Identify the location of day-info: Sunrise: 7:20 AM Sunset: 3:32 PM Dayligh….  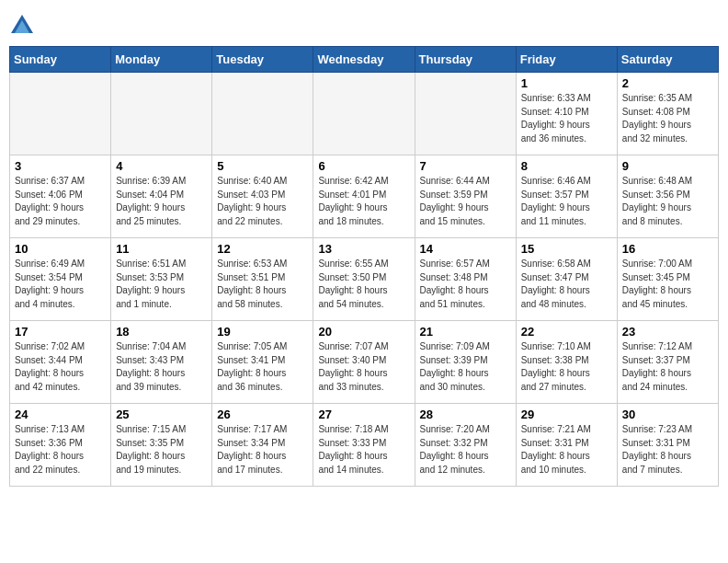
(465, 450).